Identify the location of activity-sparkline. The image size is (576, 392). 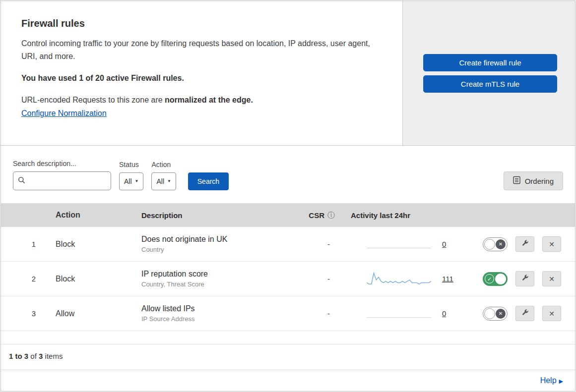
(399, 279).